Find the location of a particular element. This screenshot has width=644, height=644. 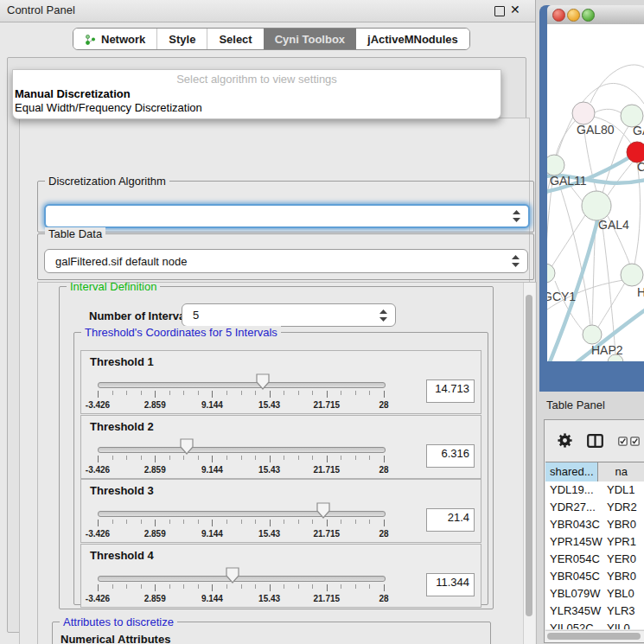

table-row: YBL079WYBL0 is located at coordinates (595, 594).